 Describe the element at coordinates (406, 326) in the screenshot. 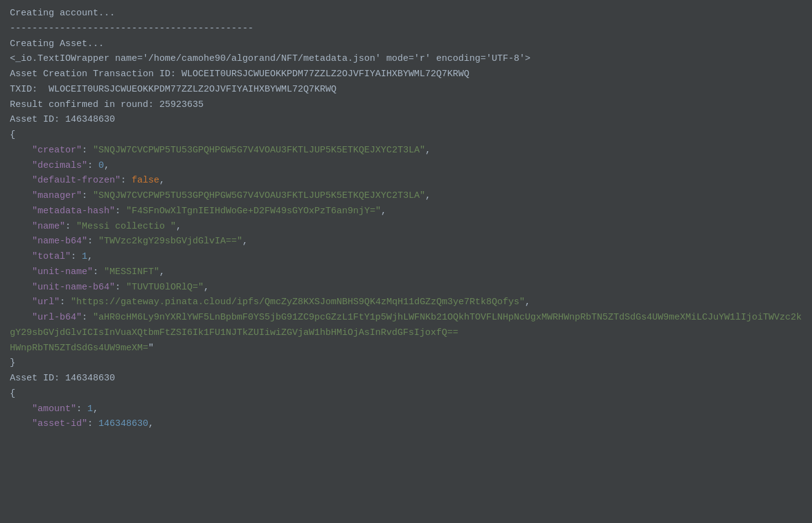

I see `line-url-b64: "url-b64": "aHR0cHM6Ly9nYXRlYWF5LnBpbmF0…` at that location.